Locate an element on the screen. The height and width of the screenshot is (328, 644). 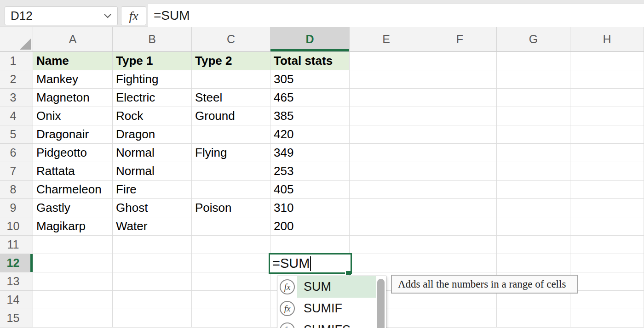
cell-H3 is located at coordinates (607, 98).